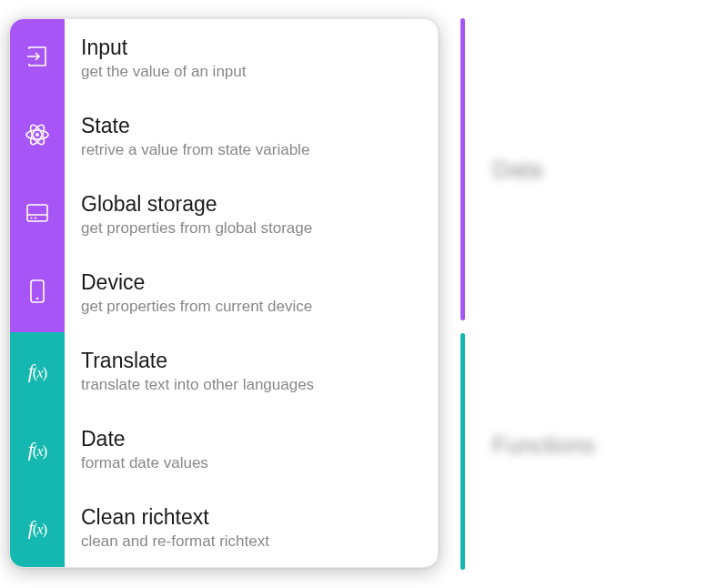 Image resolution: width=728 pixels, height=588 pixels. I want to click on item-description: get properties from global storage, so click(259, 228).